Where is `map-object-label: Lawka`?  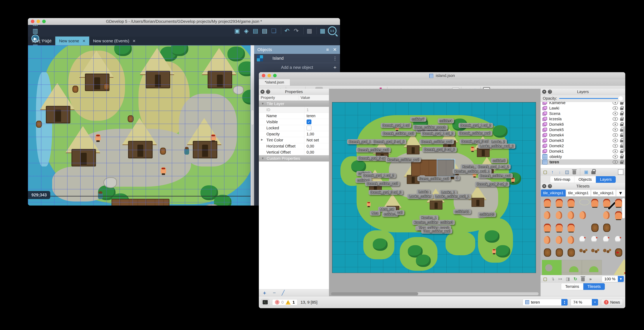 map-object-label: Lawka is located at coordinates (424, 192).